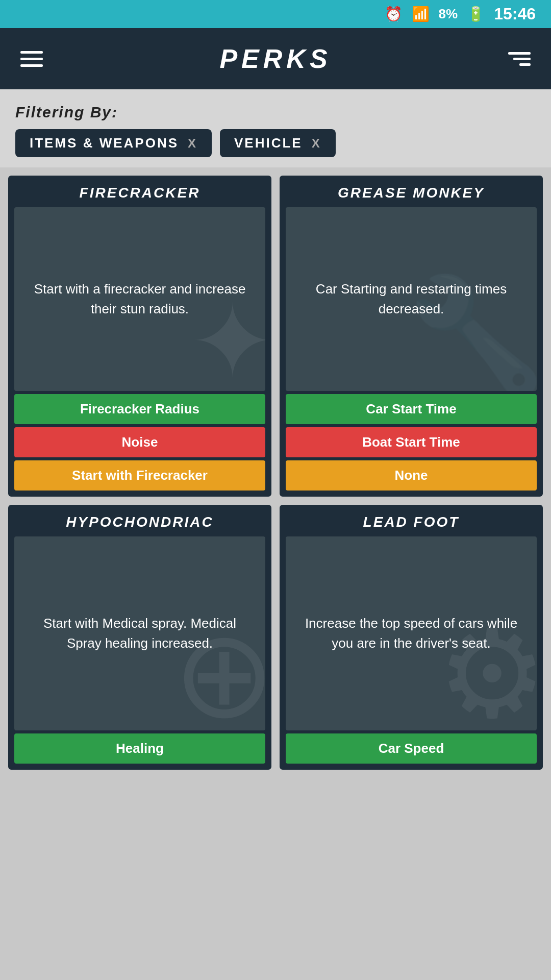 The width and height of the screenshot is (551, 980). What do you see at coordinates (278, 143) in the screenshot?
I see `filter-tag-vehicle: Vehicle x` at bounding box center [278, 143].